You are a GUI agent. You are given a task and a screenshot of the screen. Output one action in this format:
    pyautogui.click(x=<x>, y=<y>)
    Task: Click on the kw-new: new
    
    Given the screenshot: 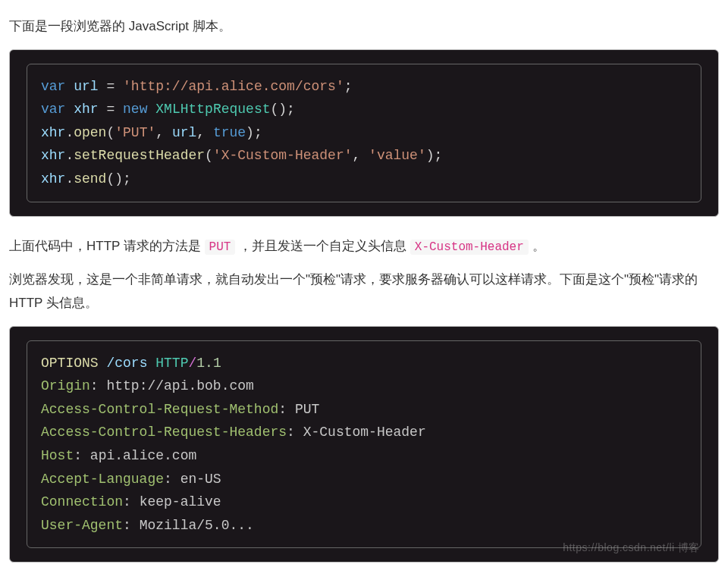 What is the action you would take?
    pyautogui.click(x=135, y=109)
    